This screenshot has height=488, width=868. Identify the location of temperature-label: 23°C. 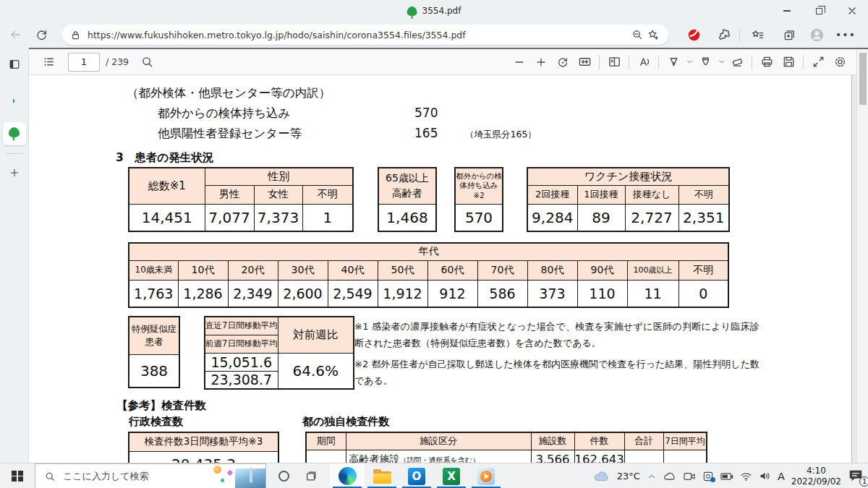
(629, 476).